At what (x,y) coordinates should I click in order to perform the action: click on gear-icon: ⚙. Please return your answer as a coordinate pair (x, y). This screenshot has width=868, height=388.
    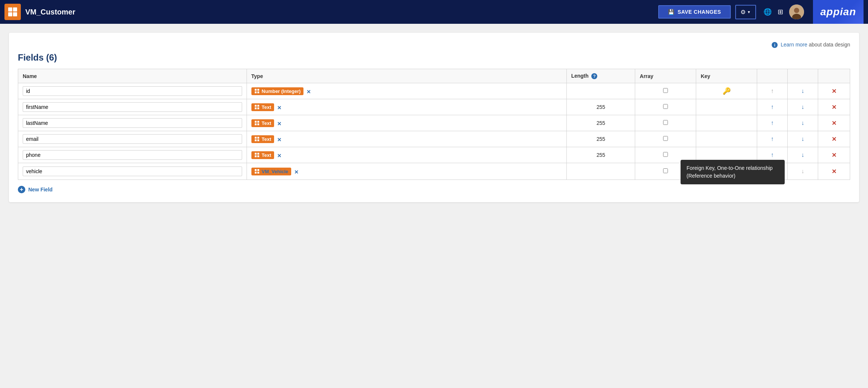
    Looking at the image, I should click on (743, 12).